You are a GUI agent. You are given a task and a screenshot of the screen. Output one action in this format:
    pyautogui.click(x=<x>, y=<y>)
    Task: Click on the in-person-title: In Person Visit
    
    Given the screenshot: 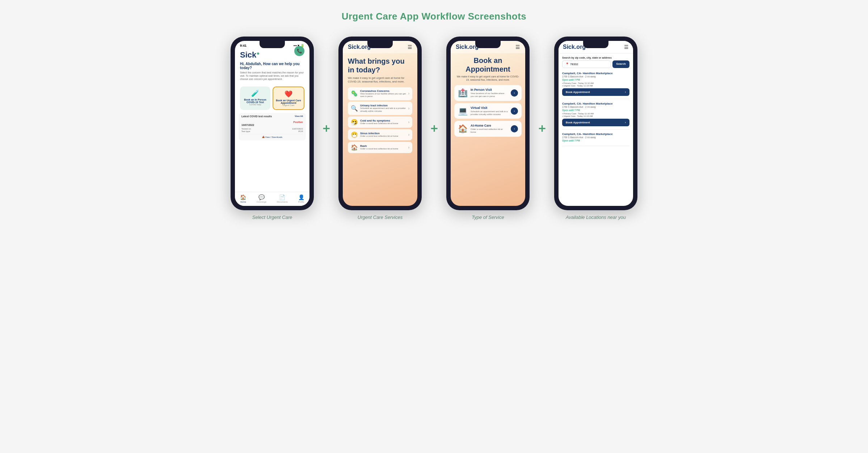 What is the action you would take?
    pyautogui.click(x=489, y=90)
    